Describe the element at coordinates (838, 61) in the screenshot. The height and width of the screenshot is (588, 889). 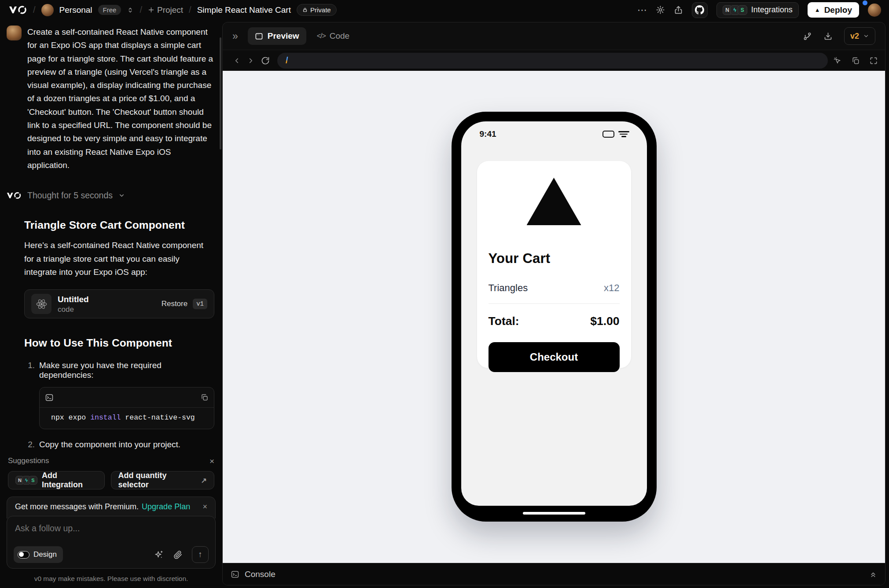
I see `inspect-cursor-icon` at that location.